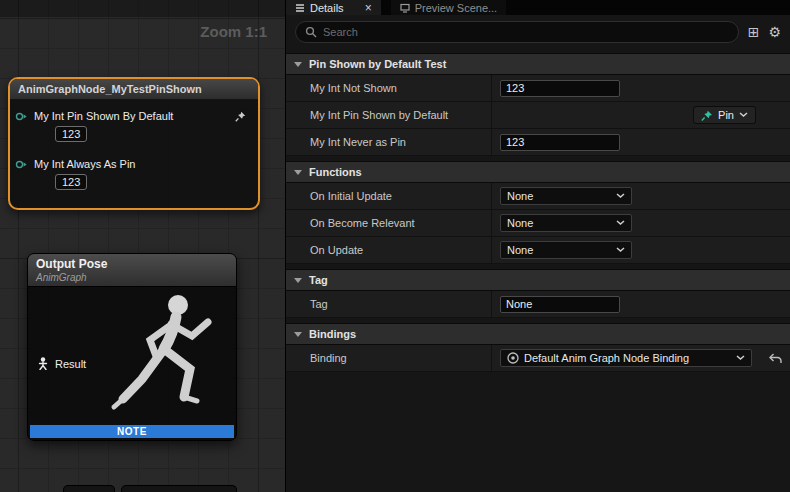 This screenshot has height=492, width=790. What do you see at coordinates (132, 278) in the screenshot?
I see `node-subtitle: AnimGraph` at bounding box center [132, 278].